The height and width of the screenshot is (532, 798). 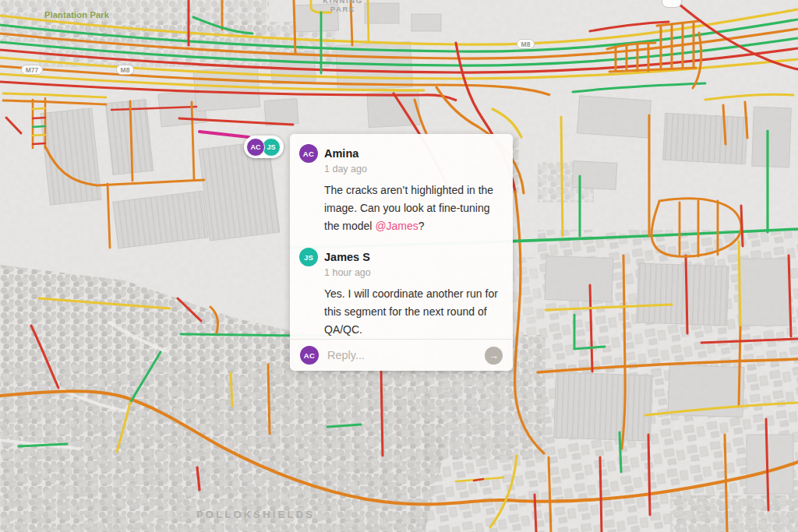 I want to click on send-reply-button: →, so click(x=494, y=355).